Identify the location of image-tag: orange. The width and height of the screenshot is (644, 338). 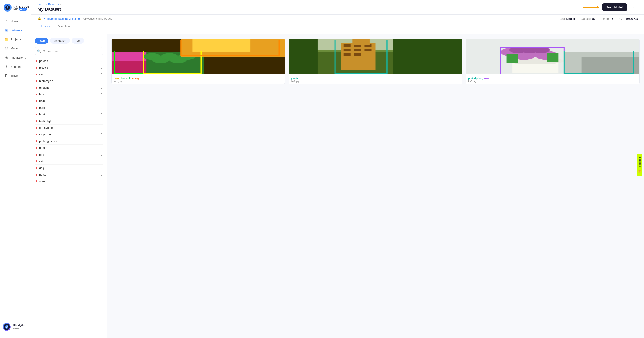
(136, 78).